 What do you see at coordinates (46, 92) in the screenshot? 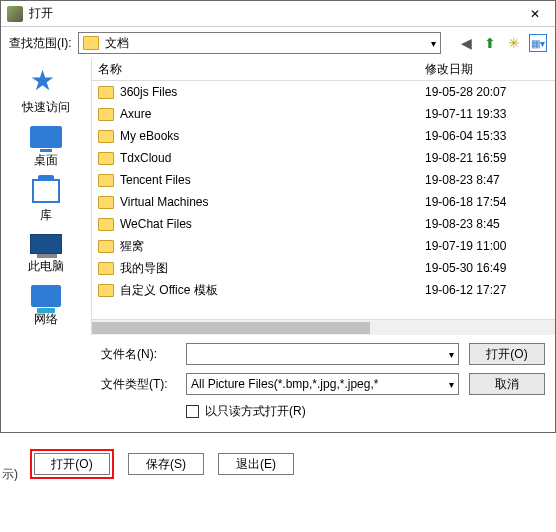
I see `place-quick-access: ★ 快速访问` at bounding box center [46, 92].